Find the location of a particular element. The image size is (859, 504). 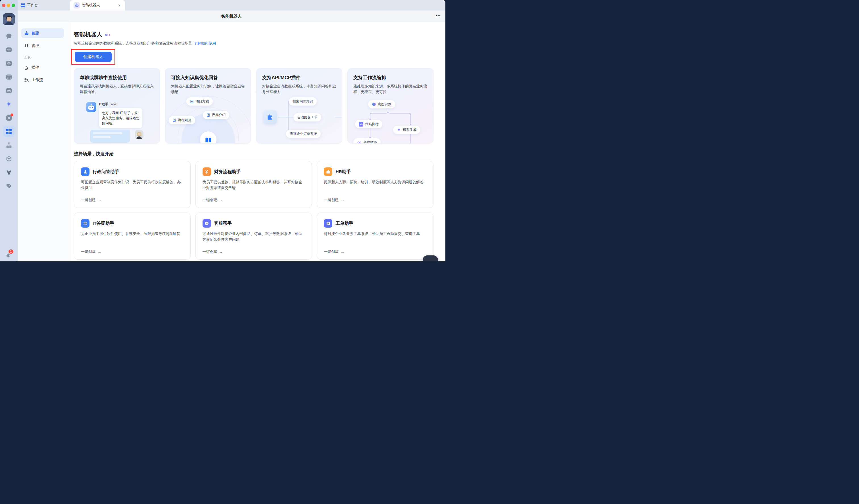

notification-dot is located at coordinates (12, 115).